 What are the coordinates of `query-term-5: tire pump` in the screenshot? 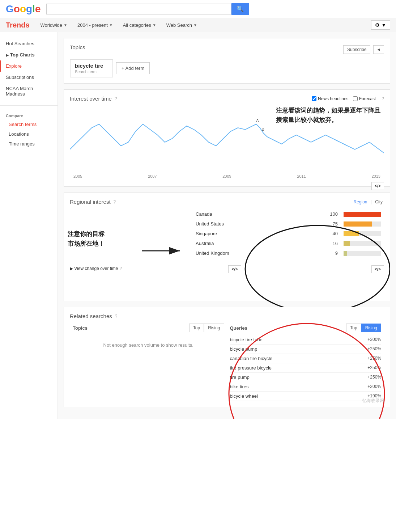 It's located at (240, 377).